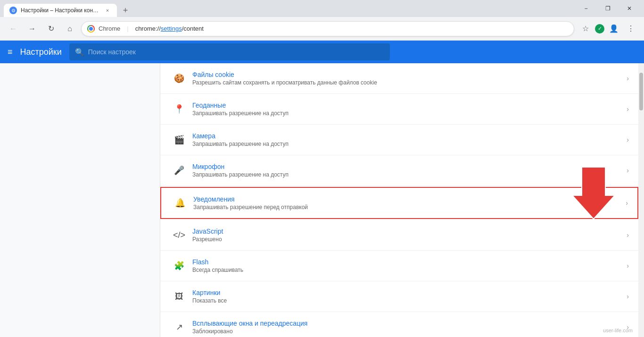 The height and width of the screenshot is (337, 644). I want to click on settings-item-popups: ↗Всплывающие окна и переадресацияЗаблоки…, so click(399, 325).